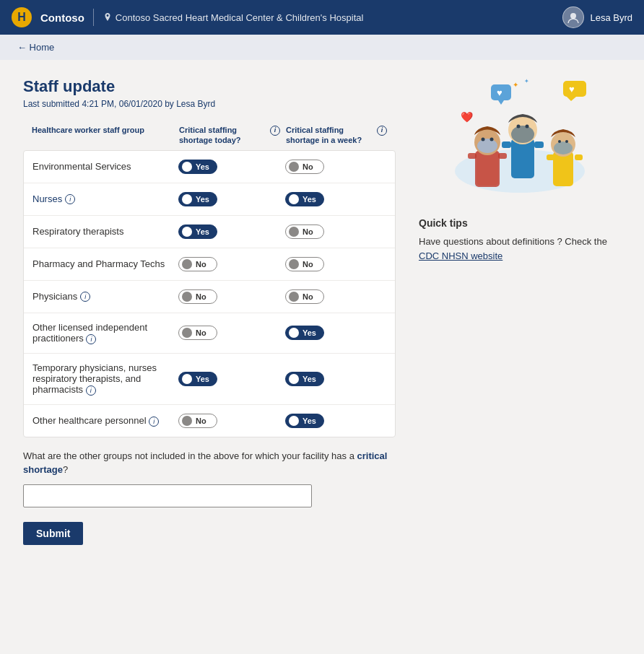 Image resolution: width=644 pixels, height=654 pixels. Describe the element at coordinates (382, 131) in the screenshot. I see `col2-info-icon: i` at that location.